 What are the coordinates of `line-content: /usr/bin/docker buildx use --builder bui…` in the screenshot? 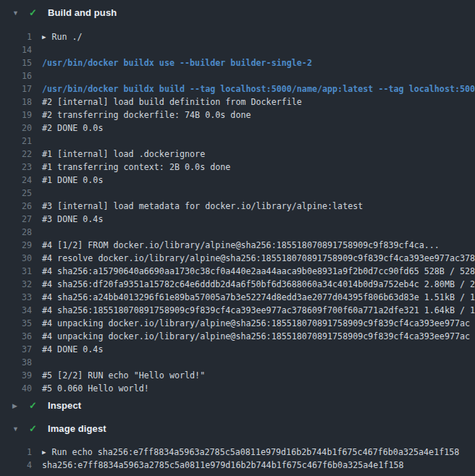 It's located at (172, 63).